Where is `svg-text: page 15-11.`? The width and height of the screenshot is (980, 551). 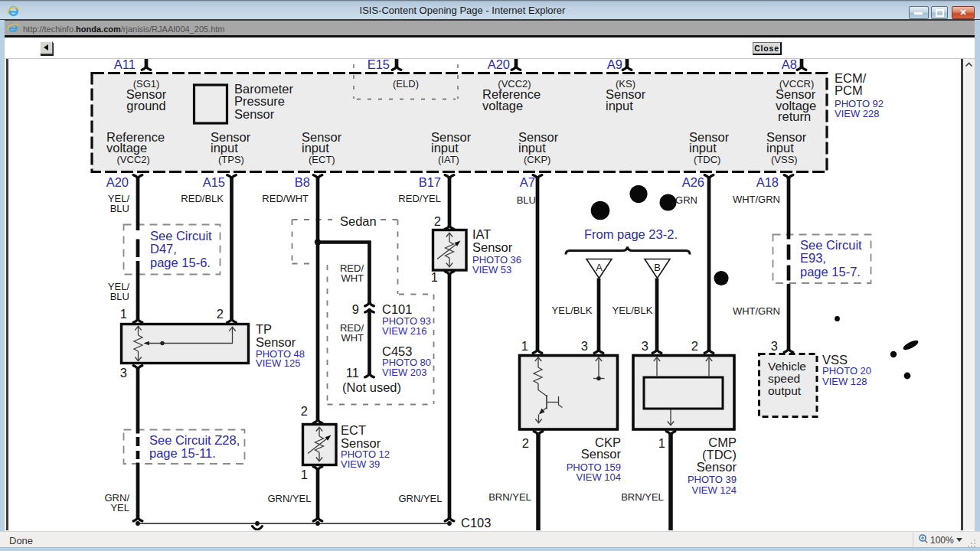
svg-text: page 15-11. is located at coordinates (182, 453).